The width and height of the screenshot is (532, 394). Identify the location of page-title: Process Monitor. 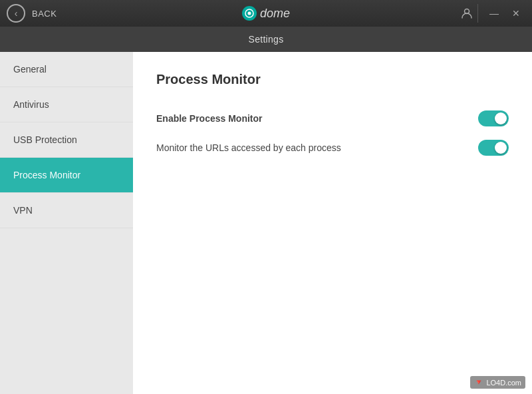
(332, 80).